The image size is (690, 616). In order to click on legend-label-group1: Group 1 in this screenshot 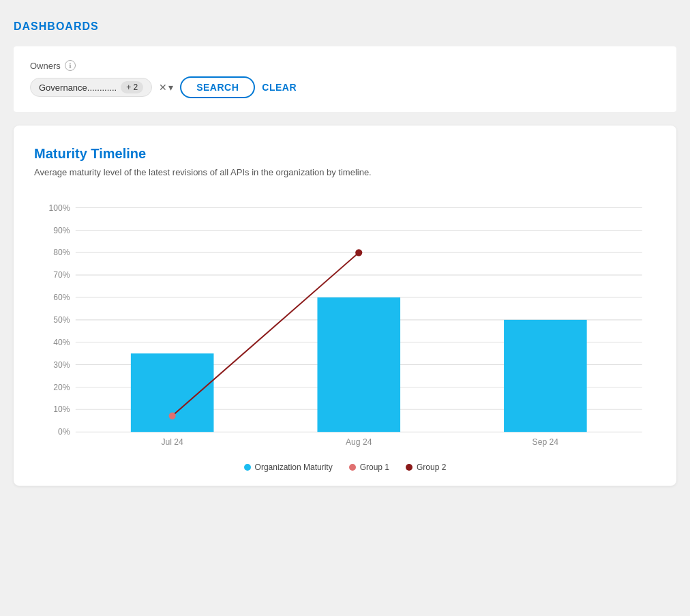, I will do `click(375, 467)`.